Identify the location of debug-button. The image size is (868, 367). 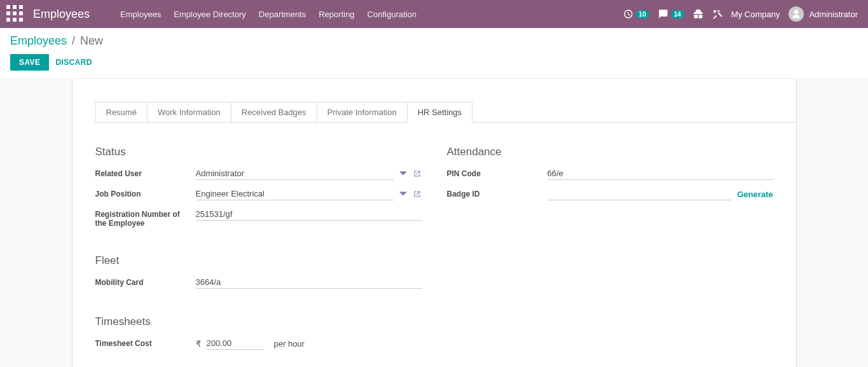
(717, 14).